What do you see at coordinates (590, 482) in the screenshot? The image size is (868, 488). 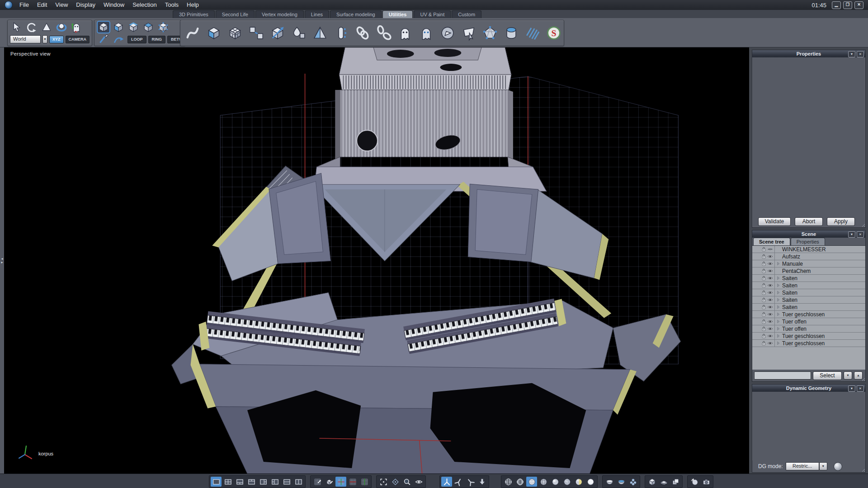 I see `sphere-white-icon` at bounding box center [590, 482].